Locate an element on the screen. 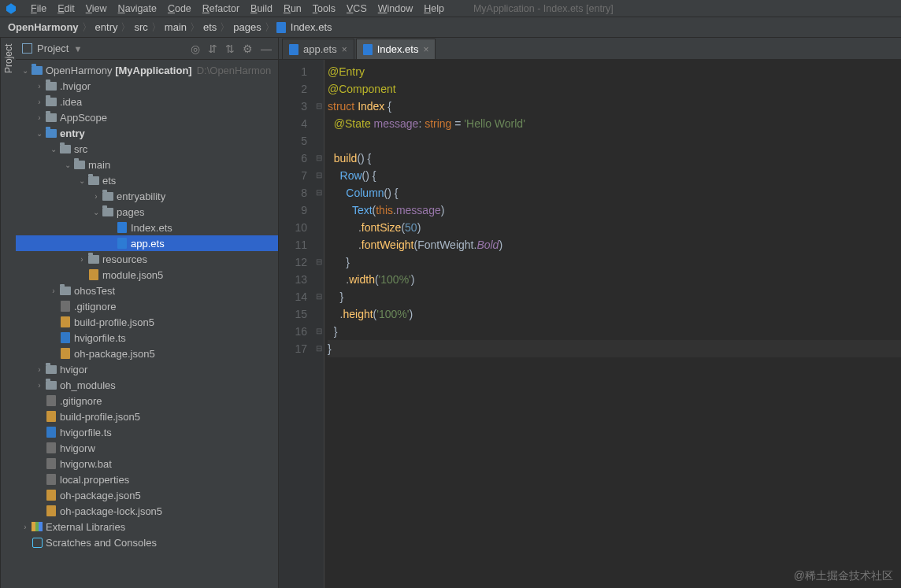  menu-build: Build is located at coordinates (261, 9).